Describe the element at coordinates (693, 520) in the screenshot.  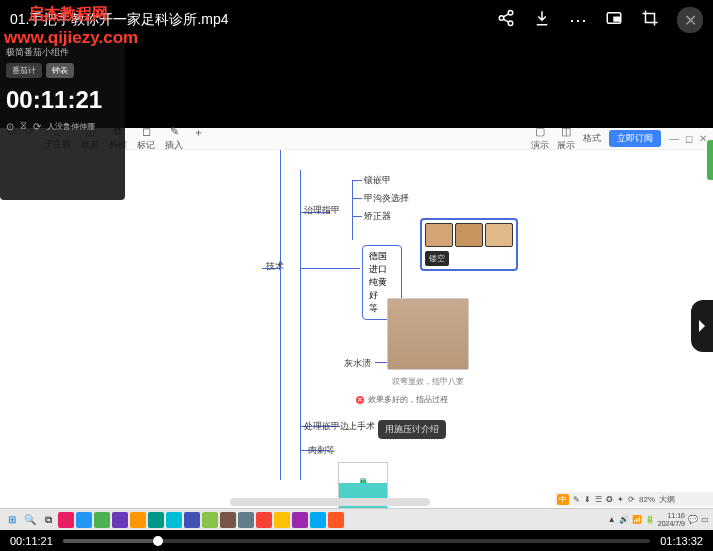
I see `tray-notification-icon: 💬` at that location.